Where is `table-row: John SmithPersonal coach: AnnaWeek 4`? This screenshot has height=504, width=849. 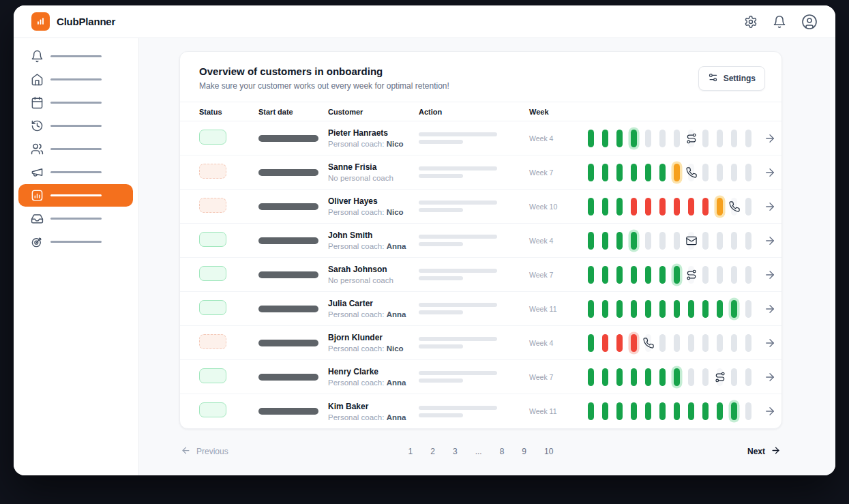
table-row: John SmithPersonal coach: AnnaWeek 4 is located at coordinates (481, 241).